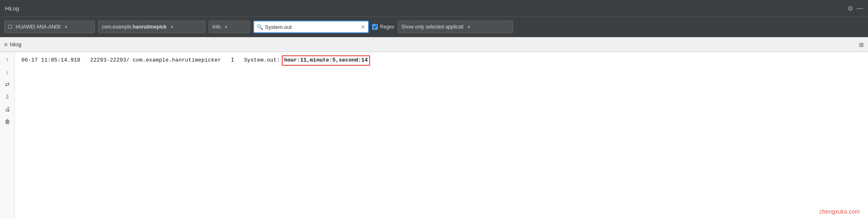 The height and width of the screenshot is (219, 868). I want to click on title-bar: HiLog ⚙ —, so click(434, 8).